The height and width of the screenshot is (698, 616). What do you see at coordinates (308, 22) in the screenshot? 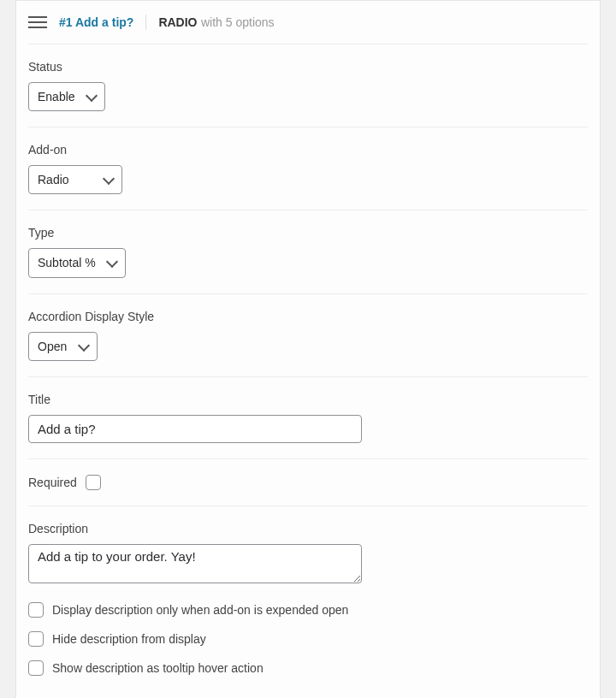
I see `panel-header: #1 Add a tip? RADIO with 5 options` at bounding box center [308, 22].